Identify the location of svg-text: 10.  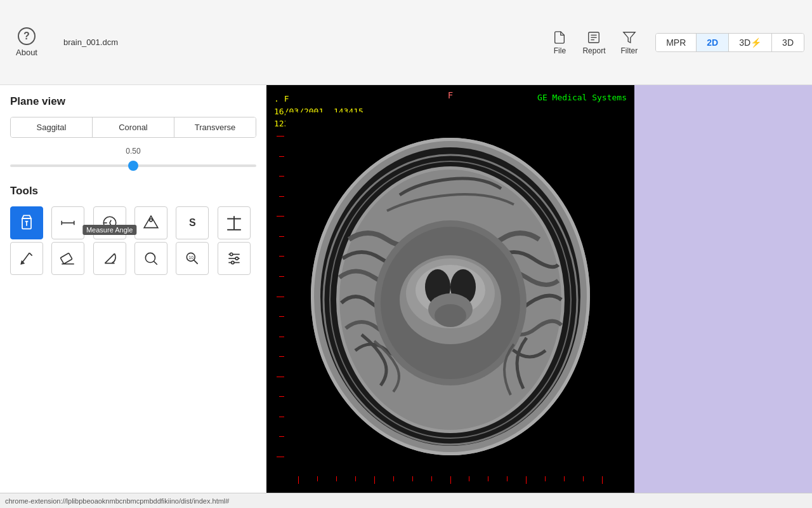
(192, 258).